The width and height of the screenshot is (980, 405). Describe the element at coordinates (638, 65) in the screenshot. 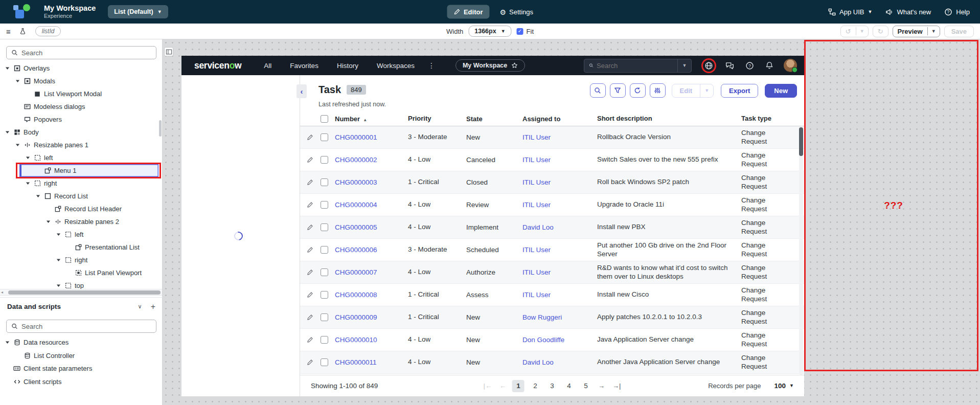

I see `global-search-box: ▼` at that location.